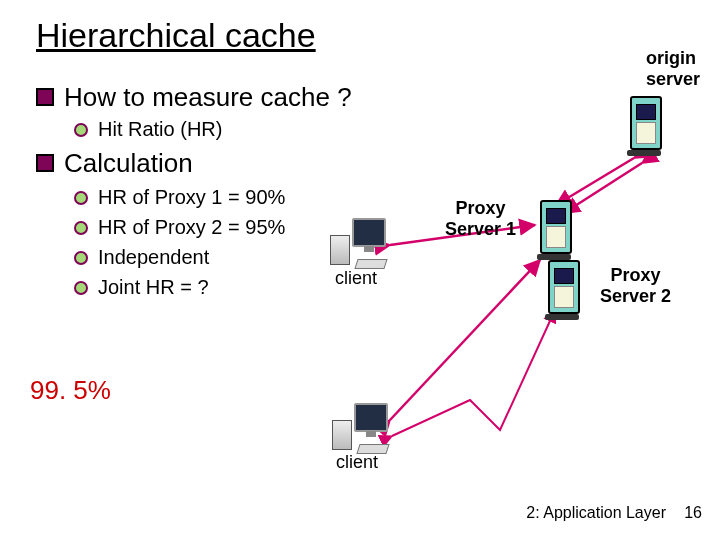 This screenshot has height=540, width=720. What do you see at coordinates (148, 130) in the screenshot?
I see `subbullet-hit-ratio: Hit Ratio (HR)` at bounding box center [148, 130].